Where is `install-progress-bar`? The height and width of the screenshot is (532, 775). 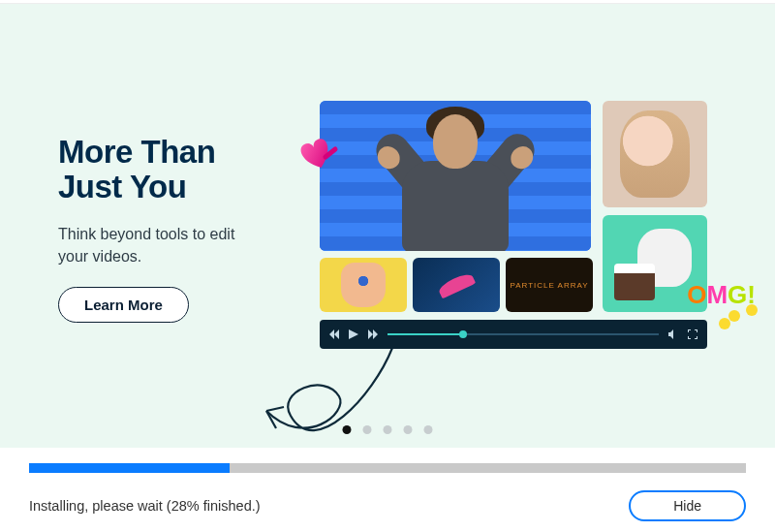 install-progress-bar is located at coordinates (388, 468).